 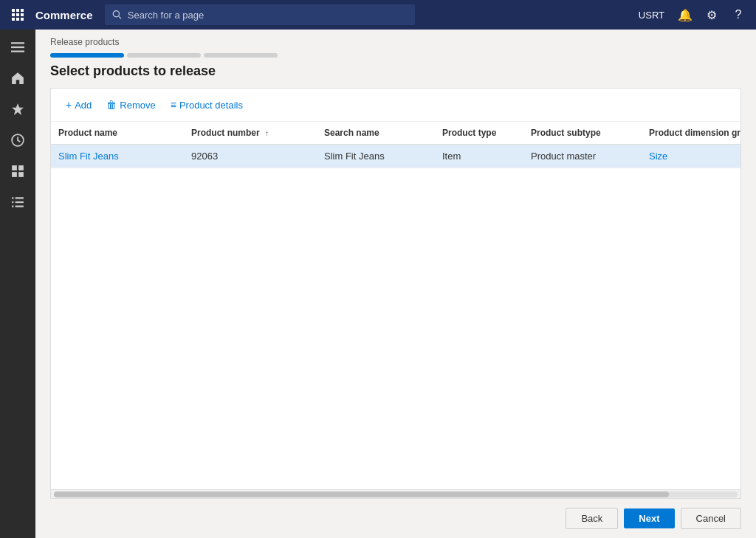 I want to click on add-icon: +, so click(x=69, y=105).